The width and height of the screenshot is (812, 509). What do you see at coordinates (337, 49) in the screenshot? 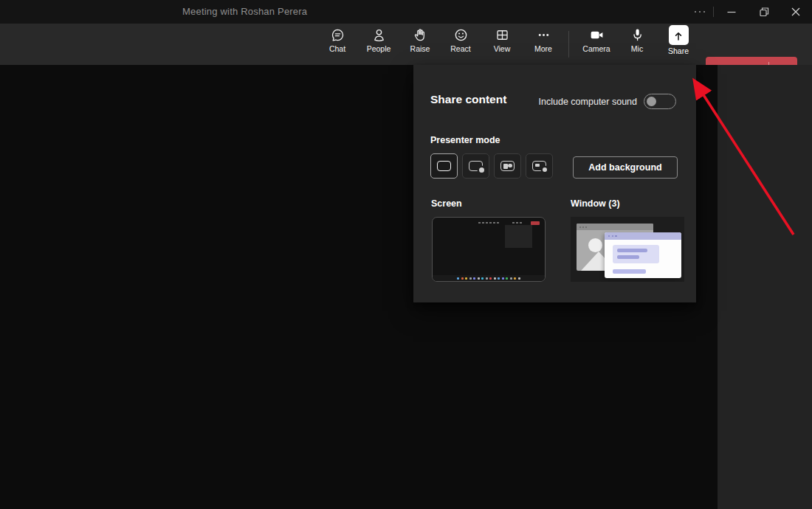
I see `chat-label: Chat` at bounding box center [337, 49].